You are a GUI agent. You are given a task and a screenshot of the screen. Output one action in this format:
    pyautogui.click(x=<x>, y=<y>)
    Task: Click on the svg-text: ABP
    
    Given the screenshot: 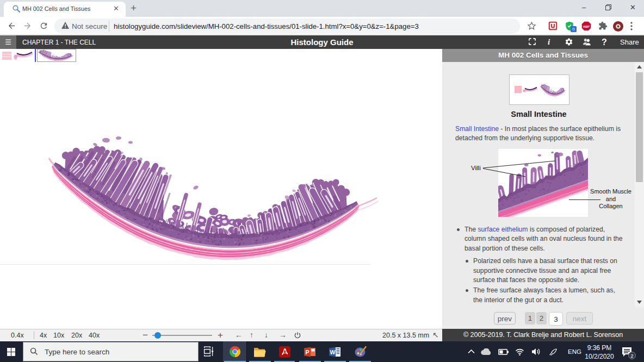 What is the action you would take?
    pyautogui.click(x=586, y=27)
    